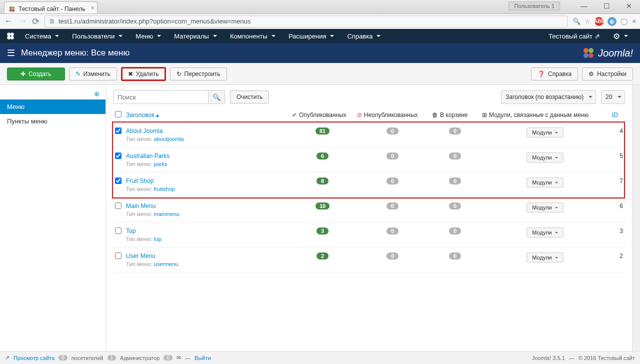 The image size is (640, 364). Describe the element at coordinates (253, 36) in the screenshot. I see `nav-components: Компоненты` at that location.